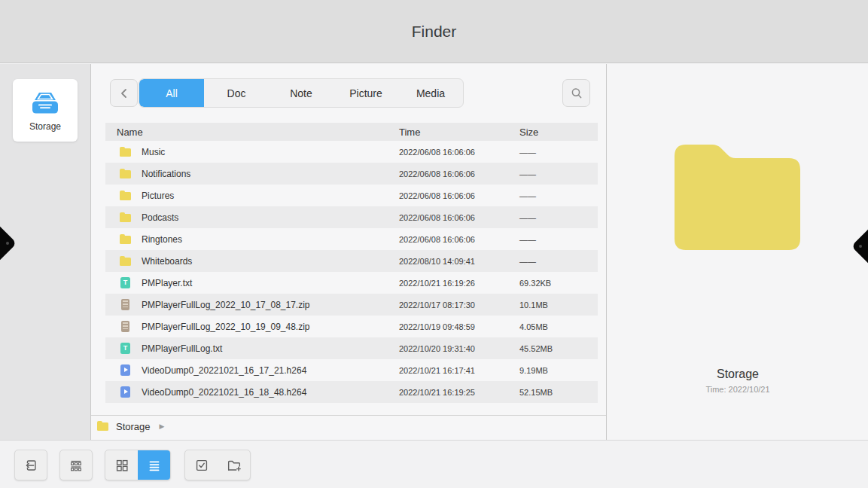 This screenshot has width=868, height=488. I want to click on file-time: 2022/10/19 09:48:59, so click(459, 327).